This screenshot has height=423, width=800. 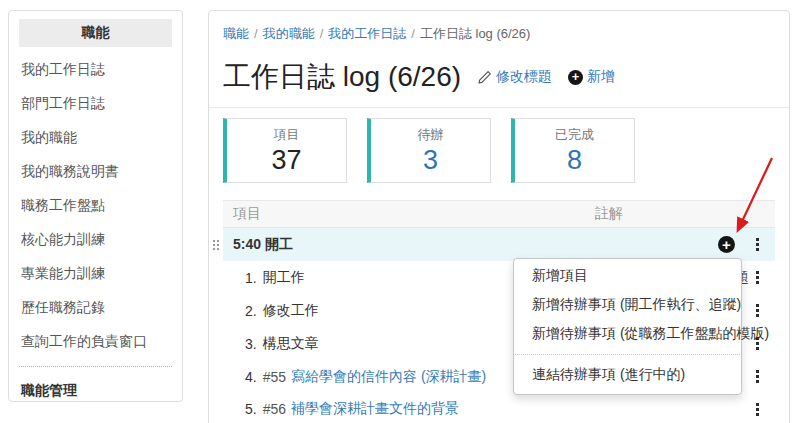 What do you see at coordinates (274, 409) in the screenshot?
I see `row-prefix: #56` at bounding box center [274, 409].